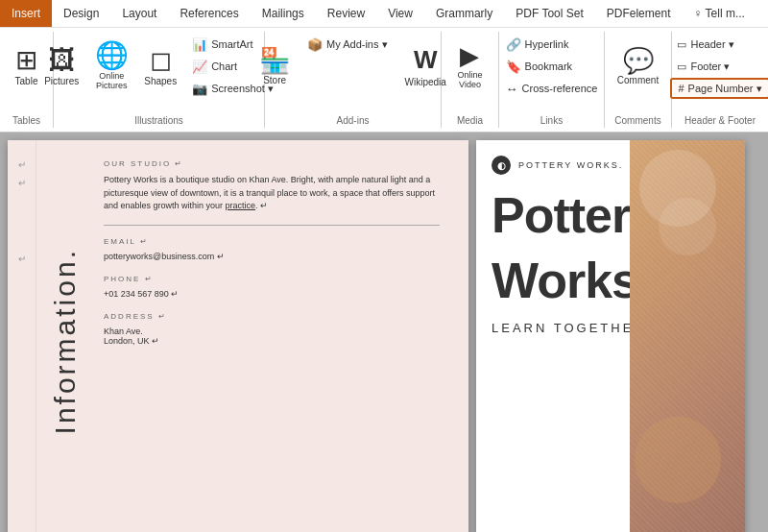  What do you see at coordinates (346, 13) in the screenshot?
I see `tab-review: Review` at bounding box center [346, 13].